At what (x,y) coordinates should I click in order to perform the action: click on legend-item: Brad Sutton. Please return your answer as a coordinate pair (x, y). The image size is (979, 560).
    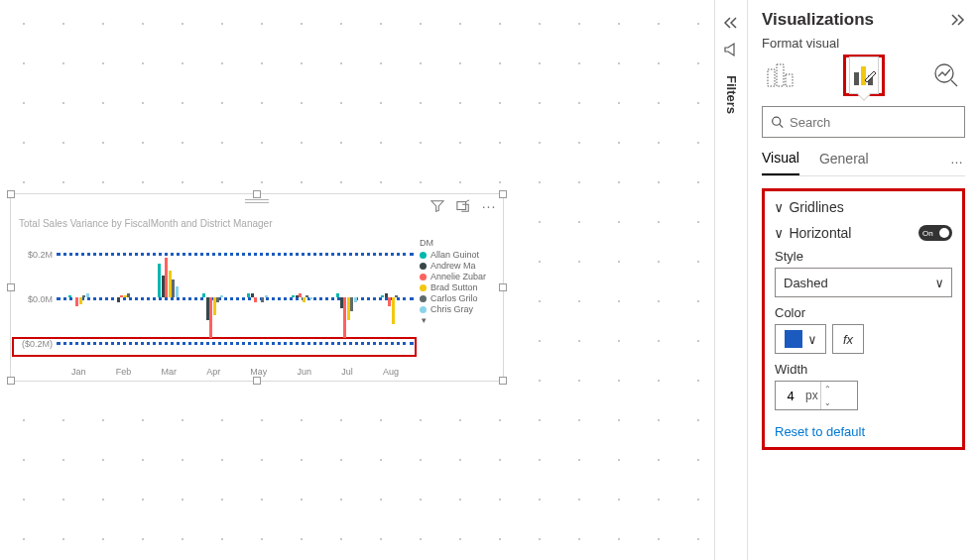
    Looking at the image, I should click on (454, 287).